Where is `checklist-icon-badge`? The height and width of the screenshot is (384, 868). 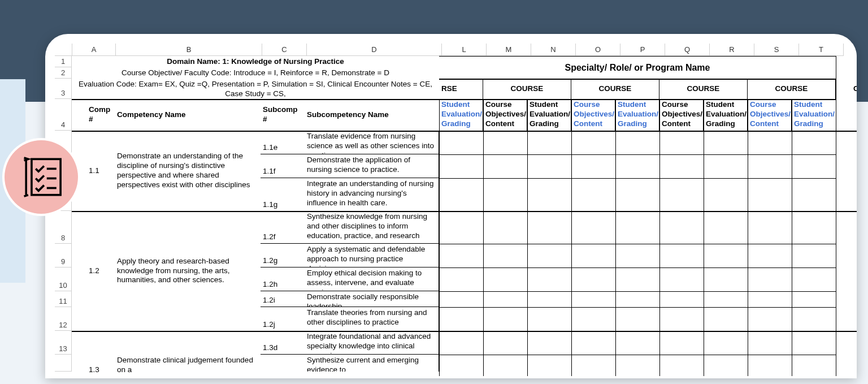
checklist-icon-badge is located at coordinates (41, 177).